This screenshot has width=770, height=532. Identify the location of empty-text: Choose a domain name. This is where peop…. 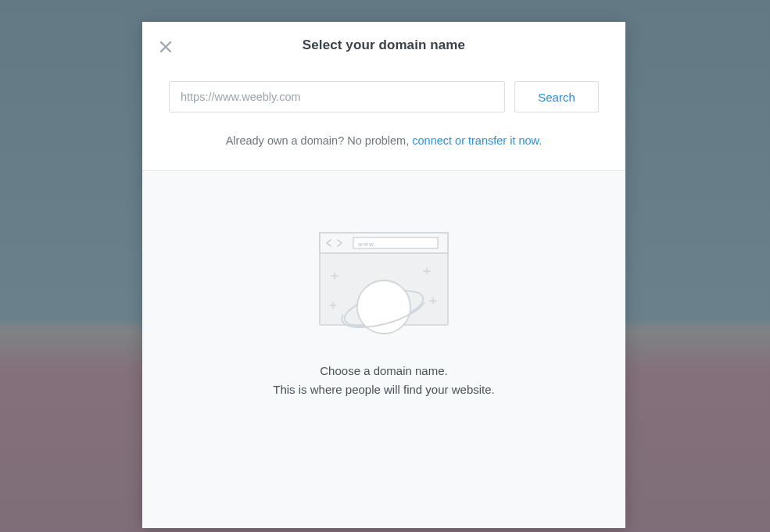
(383, 380).